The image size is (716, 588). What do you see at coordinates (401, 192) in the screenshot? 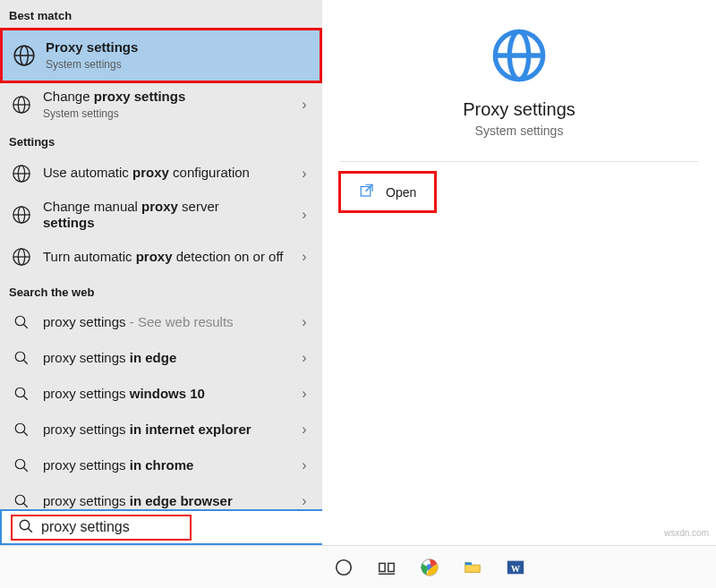
I see `open-label: Open` at bounding box center [401, 192].